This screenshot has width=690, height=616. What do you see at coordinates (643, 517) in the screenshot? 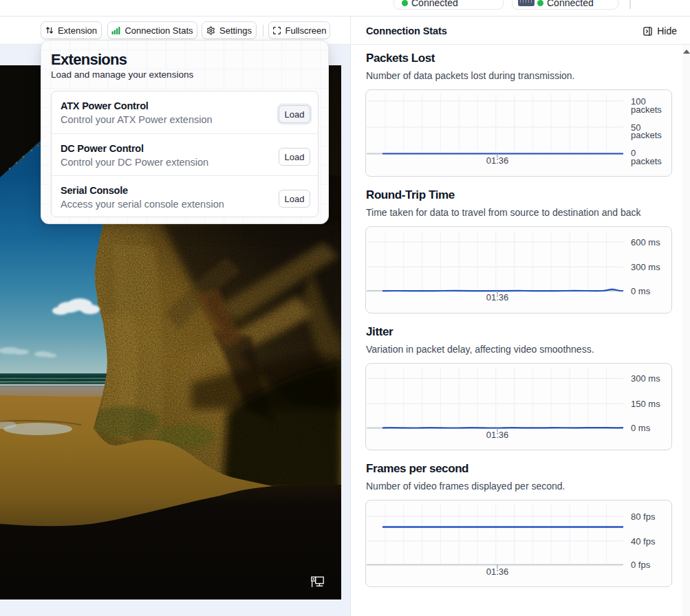
I see `svg-text: 80 fps` at bounding box center [643, 517].